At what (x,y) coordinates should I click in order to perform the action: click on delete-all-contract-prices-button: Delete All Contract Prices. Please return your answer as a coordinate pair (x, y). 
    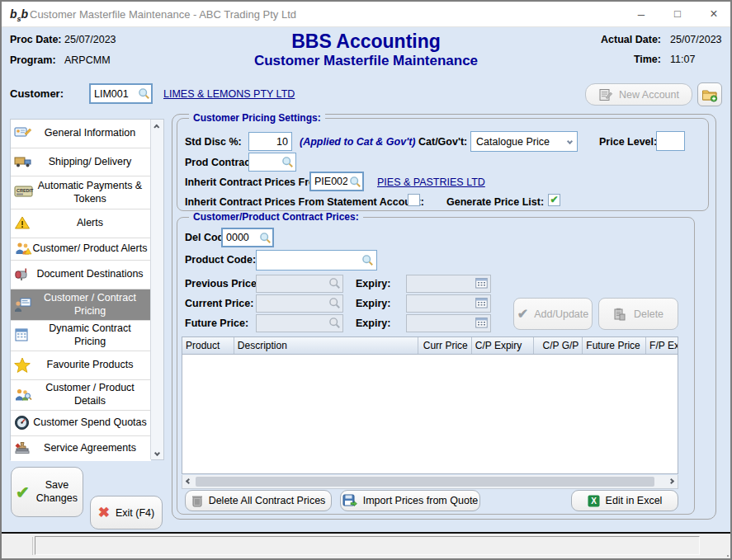
    Looking at the image, I should click on (258, 501).